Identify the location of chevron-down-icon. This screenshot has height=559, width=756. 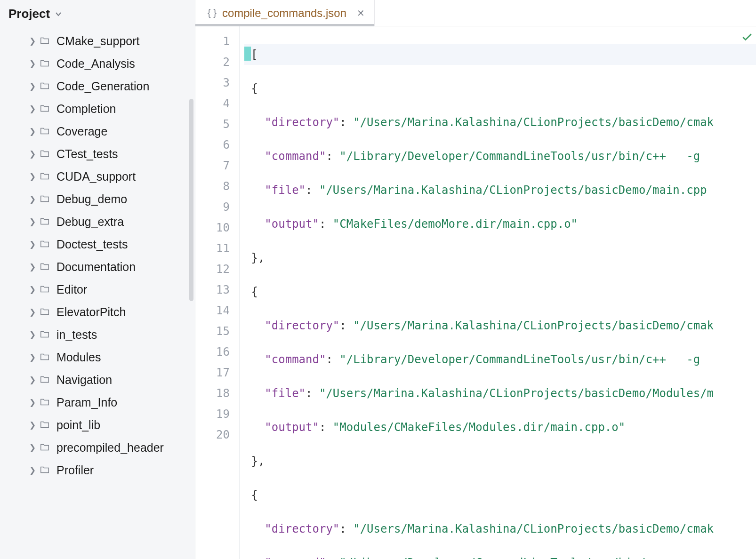
(58, 14).